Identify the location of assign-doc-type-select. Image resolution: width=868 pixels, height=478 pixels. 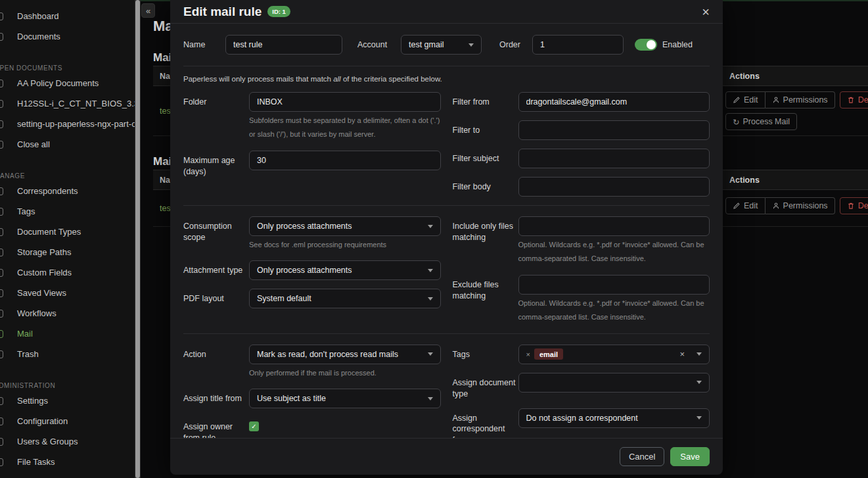
(614, 383).